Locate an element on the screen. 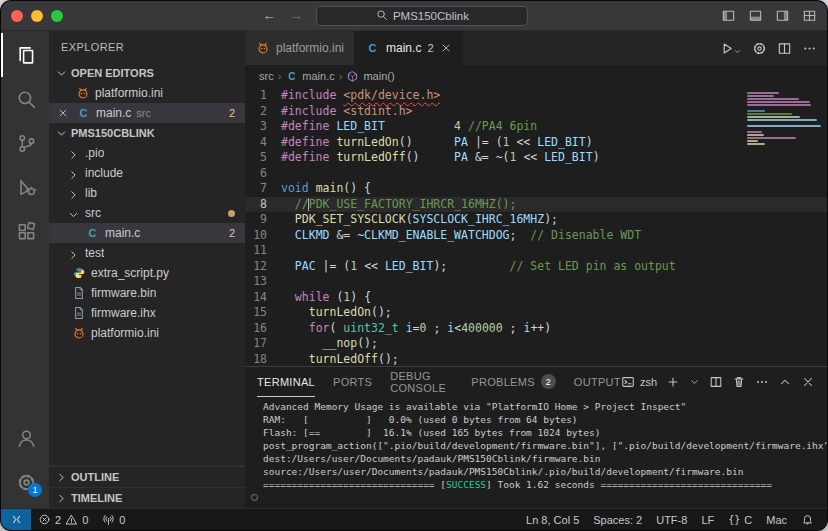  activity-settings-button: 1 is located at coordinates (25, 482).